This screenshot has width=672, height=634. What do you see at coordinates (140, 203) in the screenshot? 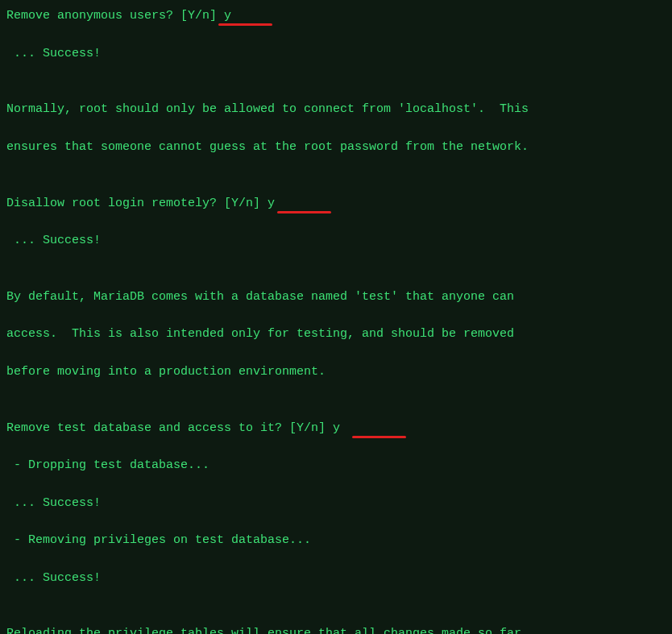
I see `terminal-line: Disallow root login remotely? [Y/n] y` at bounding box center [140, 203].